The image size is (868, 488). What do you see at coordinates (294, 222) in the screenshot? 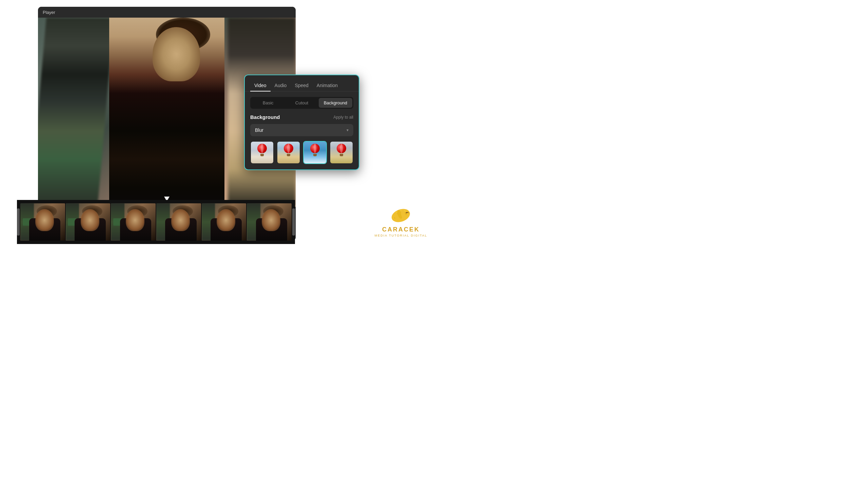
I see `filmstrip-handle-right` at bounding box center [294, 222].